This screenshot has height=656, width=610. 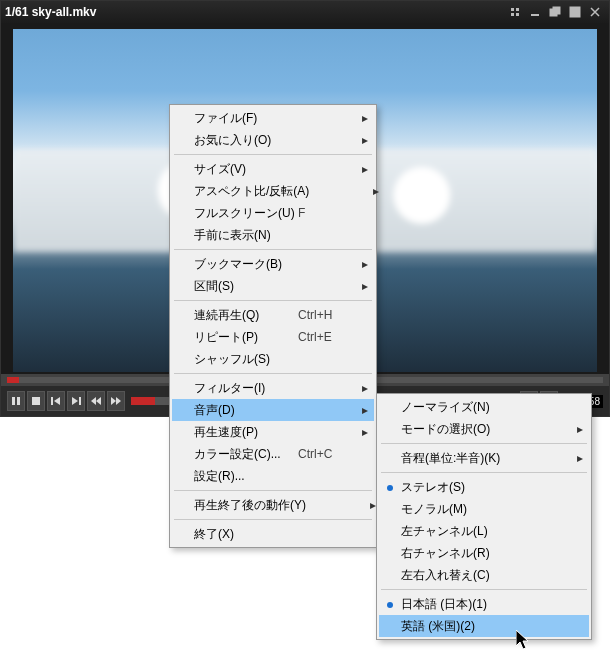 I want to click on menu-item-label: サイズ(V), so click(x=246, y=170).